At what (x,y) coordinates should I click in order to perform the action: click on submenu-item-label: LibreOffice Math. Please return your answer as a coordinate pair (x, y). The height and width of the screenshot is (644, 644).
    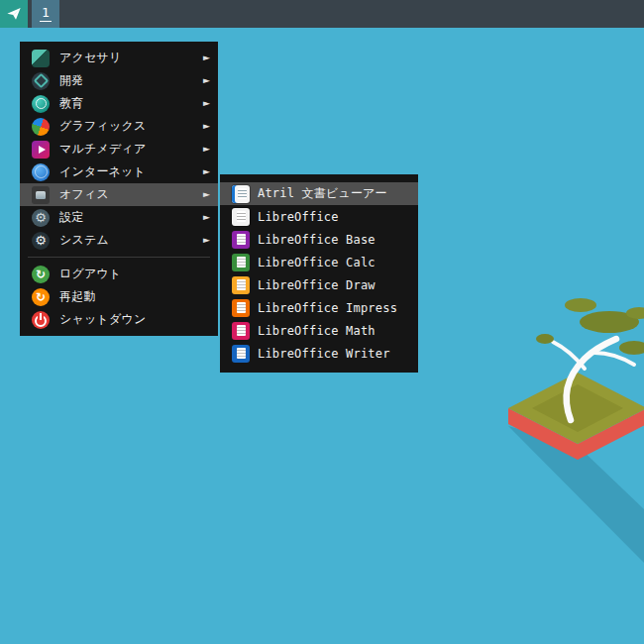
    Looking at the image, I should click on (317, 331).